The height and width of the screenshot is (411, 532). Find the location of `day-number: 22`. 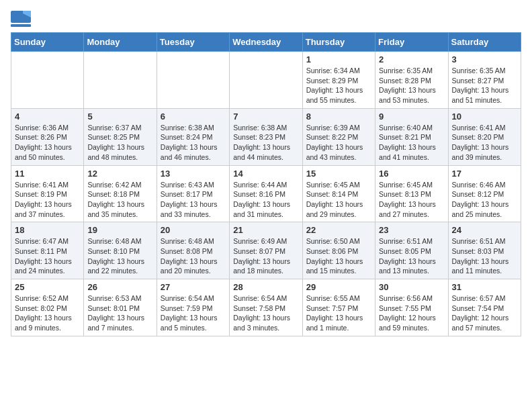

day-number: 22 is located at coordinates (339, 230).